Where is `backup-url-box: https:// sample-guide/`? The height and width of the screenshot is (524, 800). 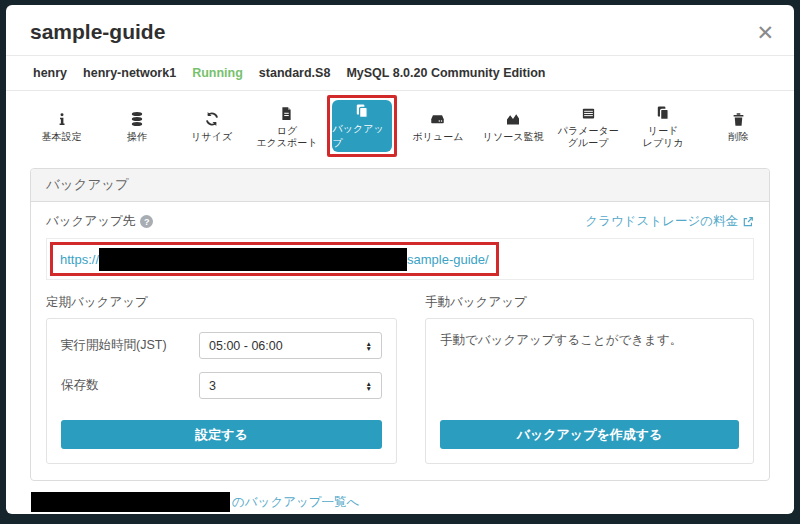 backup-url-box: https:// sample-guide/ is located at coordinates (400, 259).